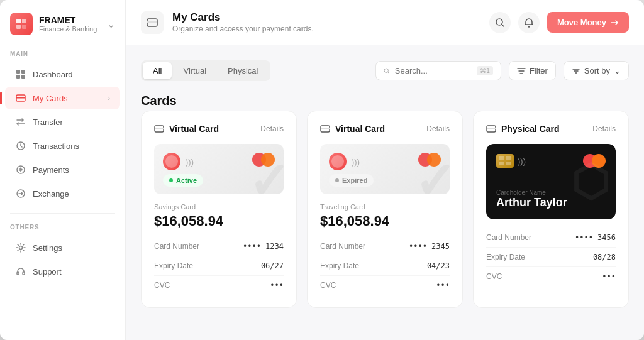  Describe the element at coordinates (429, 246) in the screenshot. I see `card-number-value-2: •••• 2345` at that location.